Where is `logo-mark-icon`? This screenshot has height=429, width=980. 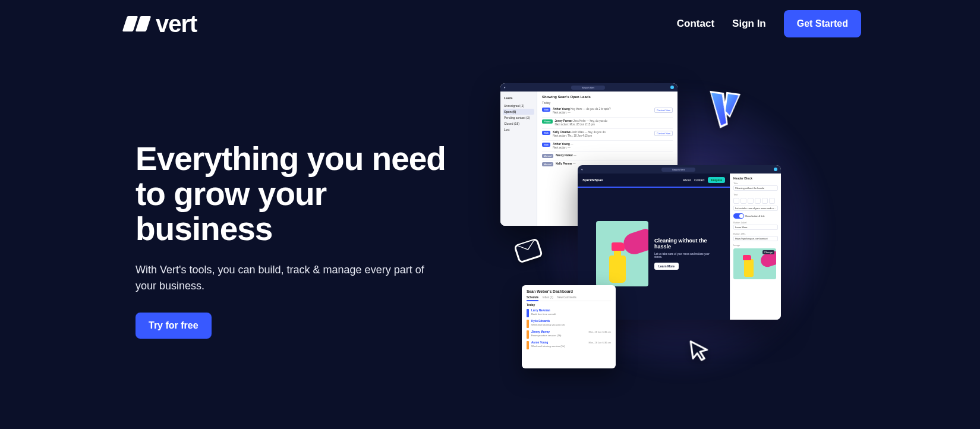
logo-mark-icon is located at coordinates (137, 24).